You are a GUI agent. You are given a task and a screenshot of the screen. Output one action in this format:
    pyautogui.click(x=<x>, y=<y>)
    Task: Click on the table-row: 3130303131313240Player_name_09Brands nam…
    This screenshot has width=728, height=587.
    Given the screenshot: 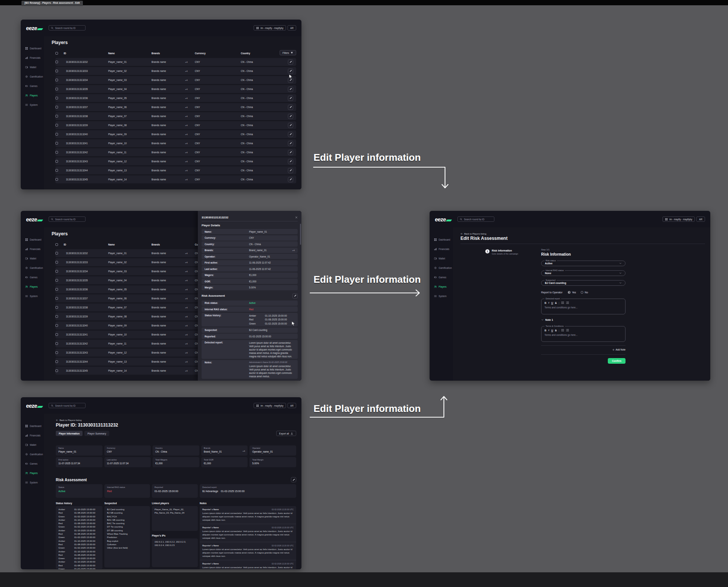 What is the action you would take?
    pyautogui.click(x=176, y=134)
    